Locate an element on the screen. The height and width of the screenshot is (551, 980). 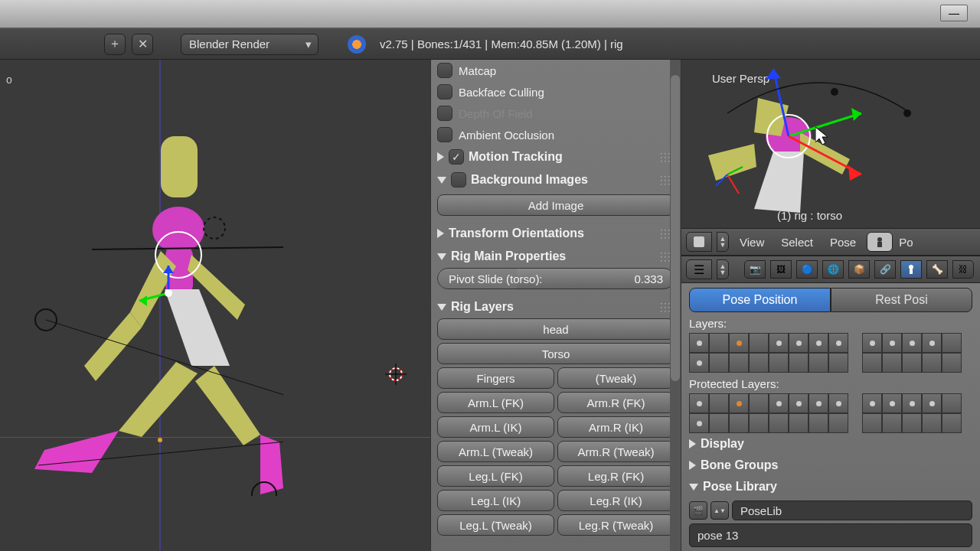
dof-label: Depth Of Field is located at coordinates (496, 113).